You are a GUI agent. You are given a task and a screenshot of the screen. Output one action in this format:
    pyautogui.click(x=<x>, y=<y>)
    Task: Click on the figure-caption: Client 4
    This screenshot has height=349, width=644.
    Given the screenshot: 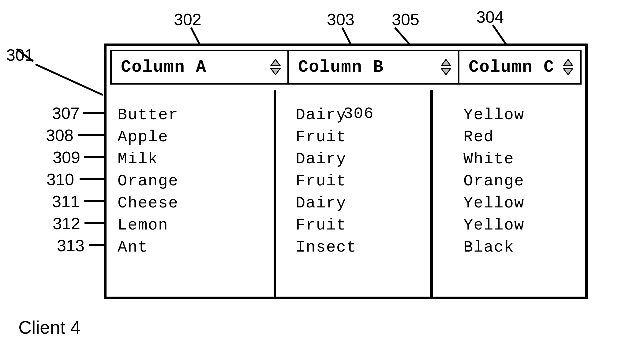 What is the action you would take?
    pyautogui.click(x=50, y=327)
    